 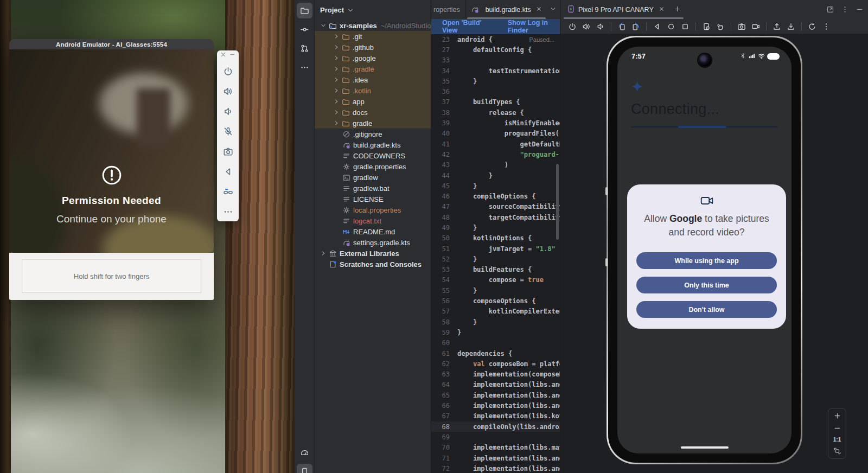 I want to click on zoom-ratio-label: 1:1, so click(x=837, y=439).